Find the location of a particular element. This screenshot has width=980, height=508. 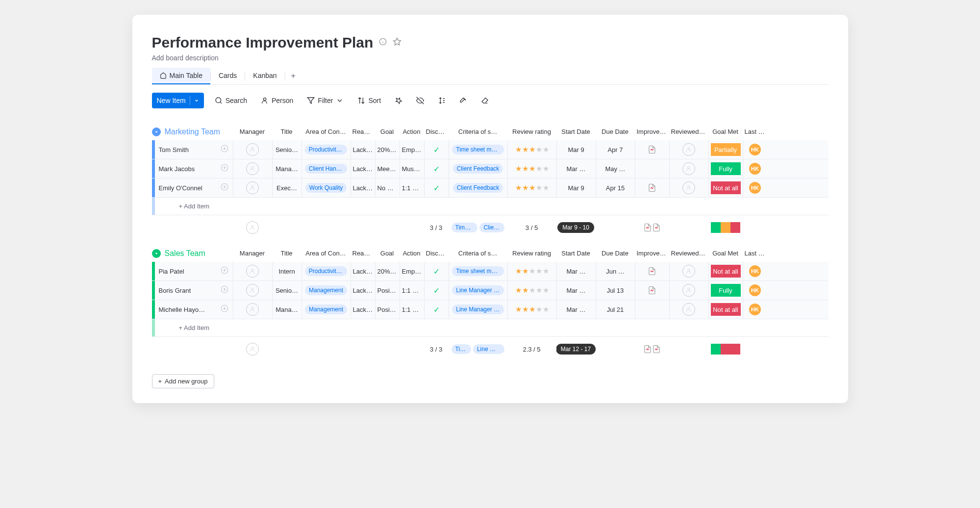

criteria-cell: Line Manager sati… is located at coordinates (478, 309).